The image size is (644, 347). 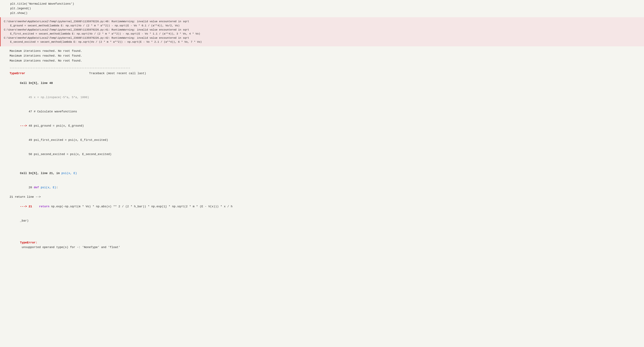 What do you see at coordinates (322, 34) in the screenshot?
I see `warning-line-4: E_first_excited = secant_method(lambda E…` at bounding box center [322, 34].